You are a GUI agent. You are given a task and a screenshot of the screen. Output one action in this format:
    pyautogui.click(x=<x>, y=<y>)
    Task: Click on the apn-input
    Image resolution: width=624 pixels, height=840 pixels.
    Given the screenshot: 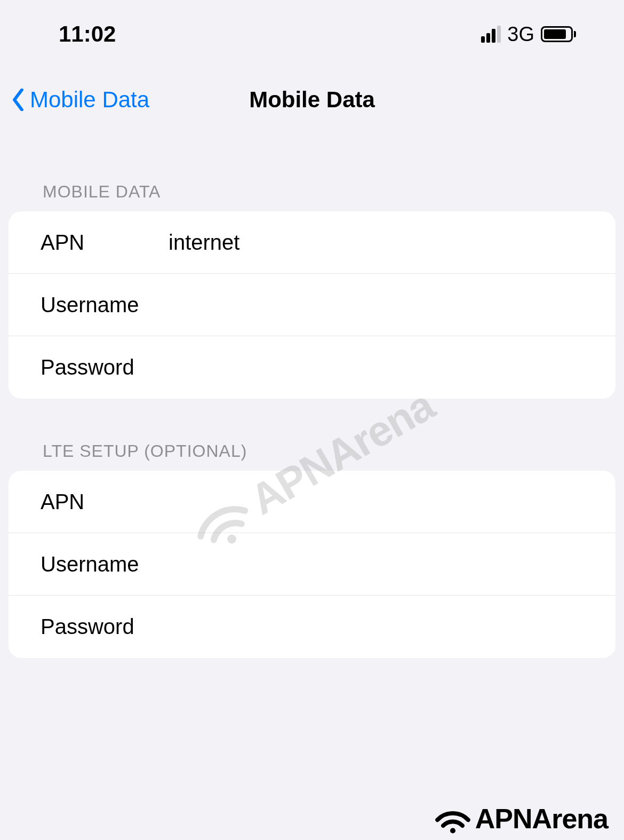 What is the action you would take?
    pyautogui.click(x=376, y=242)
    